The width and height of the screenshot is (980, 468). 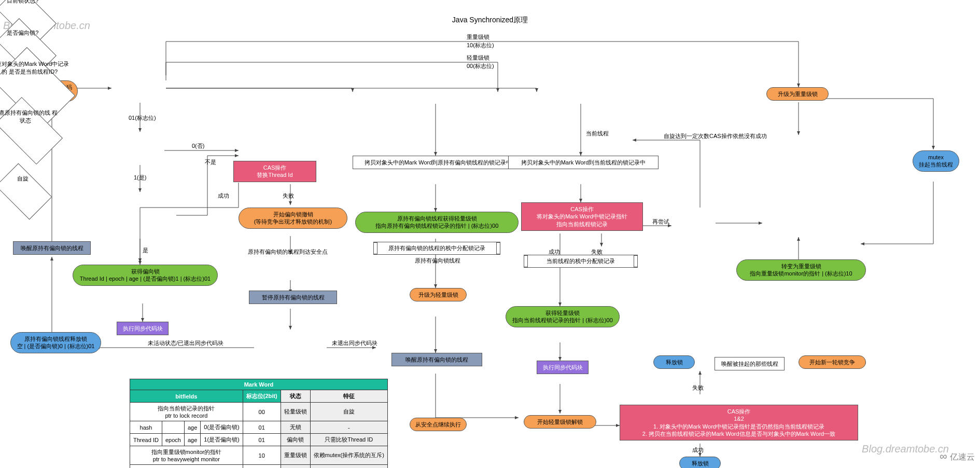 What do you see at coordinates (186, 343) in the screenshot?
I see `label-exit: 未活动状态/已退出同步代码块` at bounding box center [186, 343].